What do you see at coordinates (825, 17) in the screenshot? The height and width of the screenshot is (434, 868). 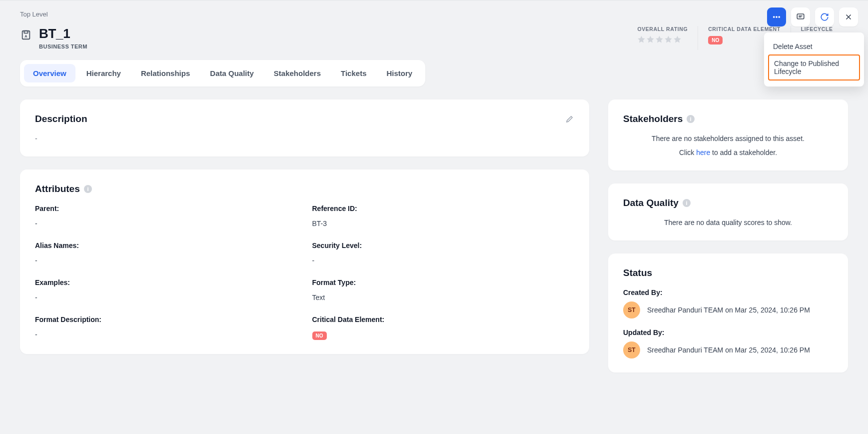 I see `refresh-icon` at bounding box center [825, 17].